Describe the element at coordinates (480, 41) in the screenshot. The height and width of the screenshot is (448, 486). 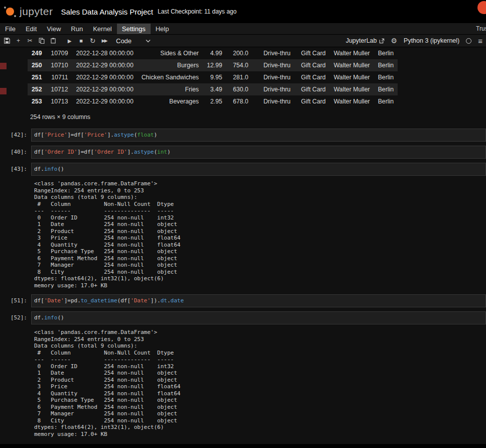
I see `toolbar-menu-button: ≡` at that location.